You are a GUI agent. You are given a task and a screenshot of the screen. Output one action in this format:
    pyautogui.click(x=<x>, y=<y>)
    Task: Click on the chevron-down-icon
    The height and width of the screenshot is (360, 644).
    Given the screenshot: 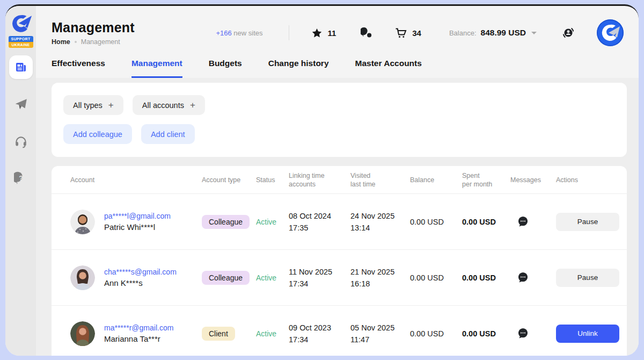 What is the action you would take?
    pyautogui.click(x=534, y=33)
    